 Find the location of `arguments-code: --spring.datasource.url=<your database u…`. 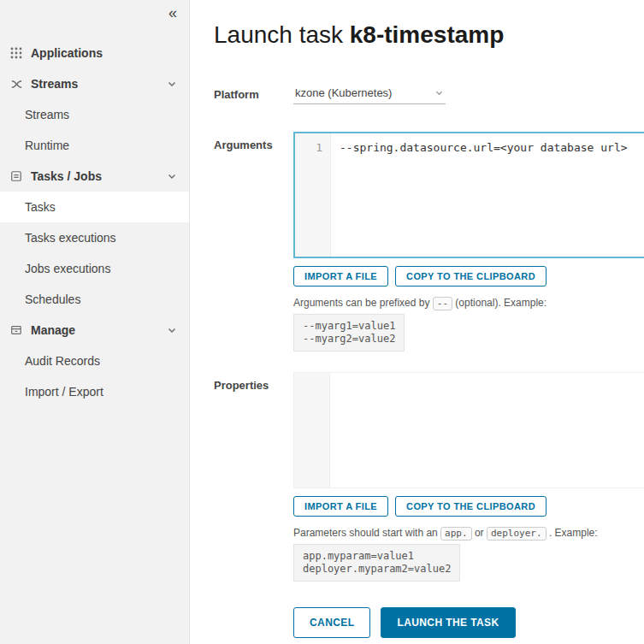

arguments-code: --spring.datasource.url=<your database u… is located at coordinates (487, 195).